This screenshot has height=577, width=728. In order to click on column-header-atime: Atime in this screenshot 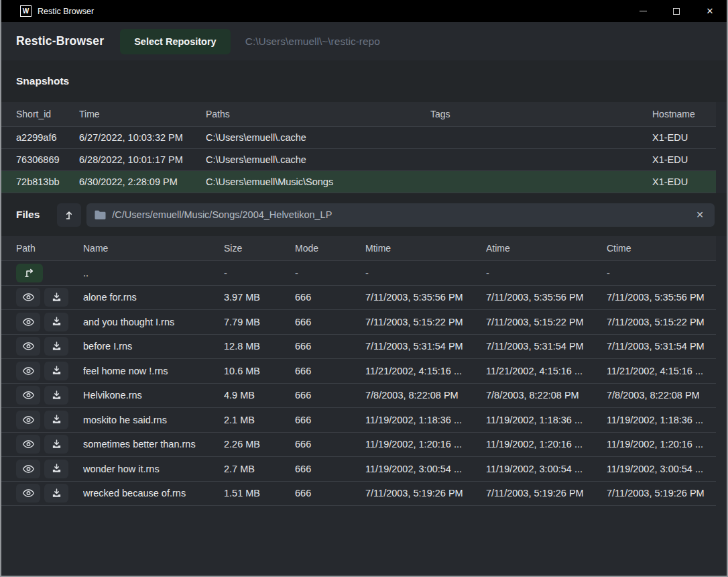, I will do `click(546, 248)`.